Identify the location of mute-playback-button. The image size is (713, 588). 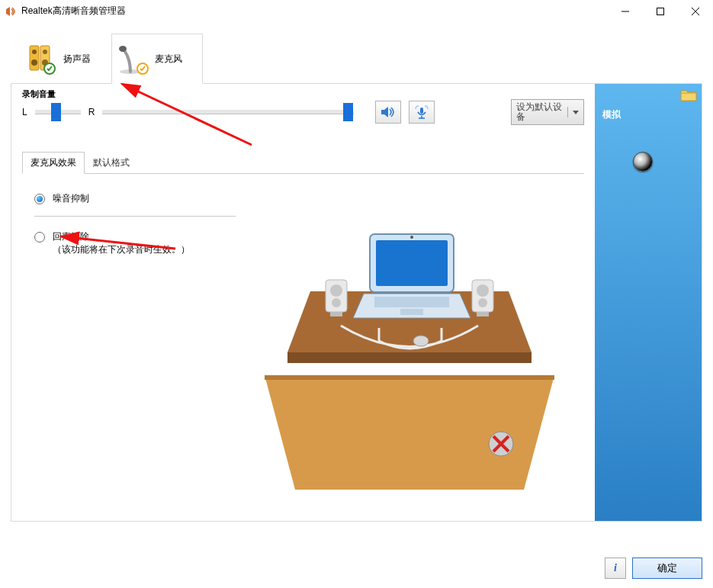
(388, 112).